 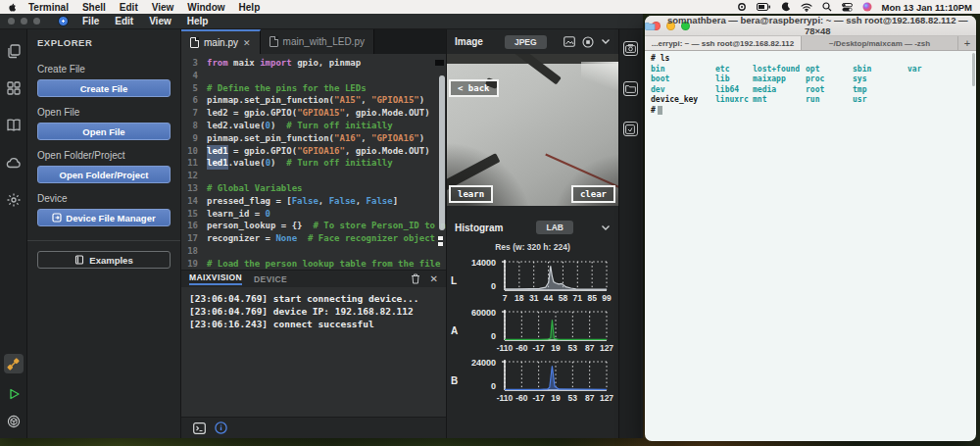 I want to click on code-token: "A16", so click(x=347, y=139).